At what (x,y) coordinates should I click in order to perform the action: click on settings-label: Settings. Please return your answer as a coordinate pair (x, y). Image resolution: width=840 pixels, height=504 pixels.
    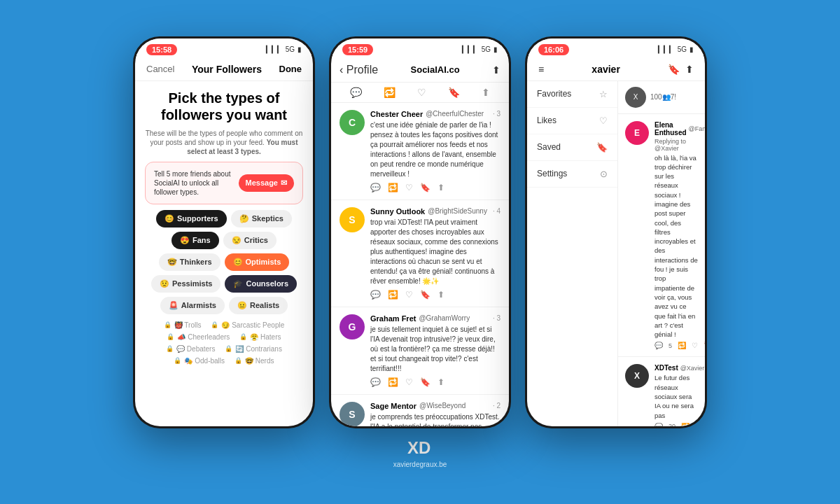
    Looking at the image, I should click on (552, 174).